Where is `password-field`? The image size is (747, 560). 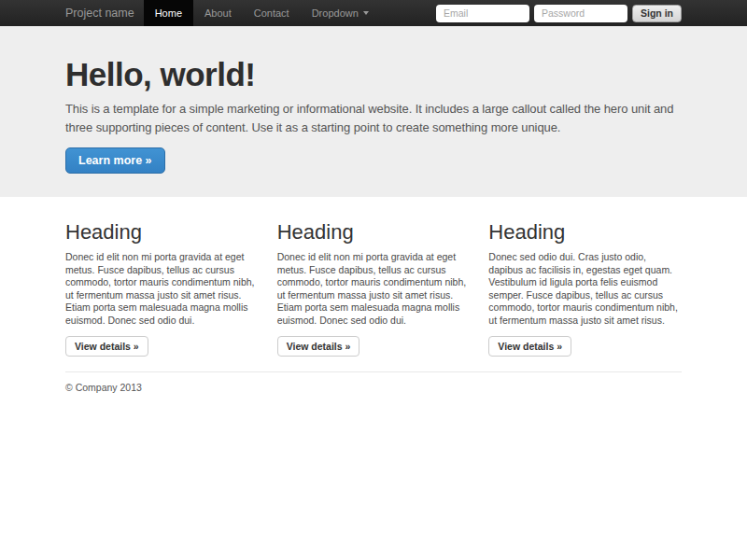
password-field is located at coordinates (581, 13).